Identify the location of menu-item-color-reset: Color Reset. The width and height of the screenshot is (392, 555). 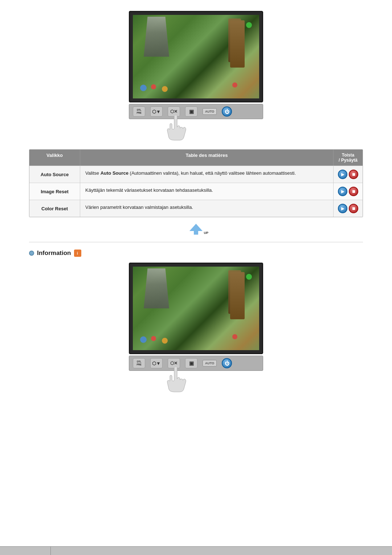
(55, 208).